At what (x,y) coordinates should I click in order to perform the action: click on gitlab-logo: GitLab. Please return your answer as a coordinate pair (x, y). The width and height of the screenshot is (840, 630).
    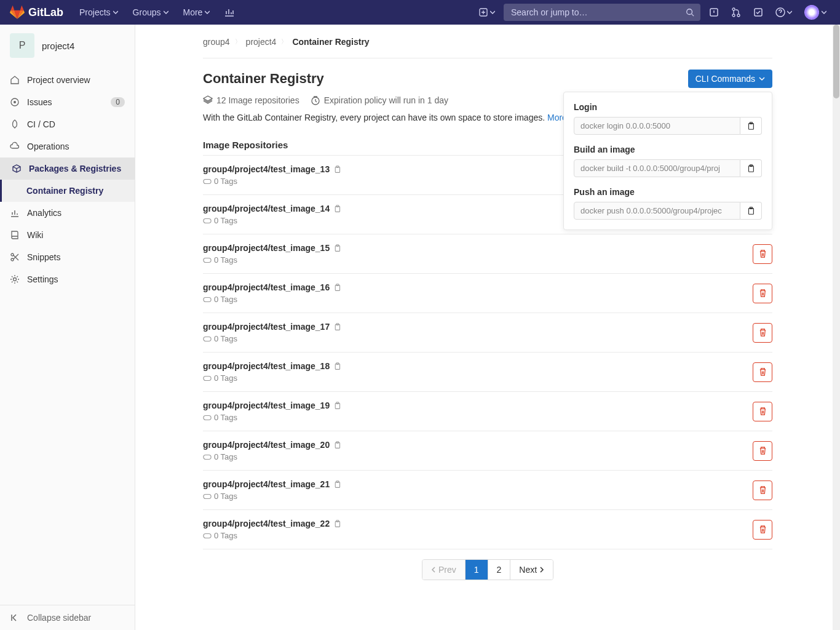
    Looking at the image, I should click on (37, 12).